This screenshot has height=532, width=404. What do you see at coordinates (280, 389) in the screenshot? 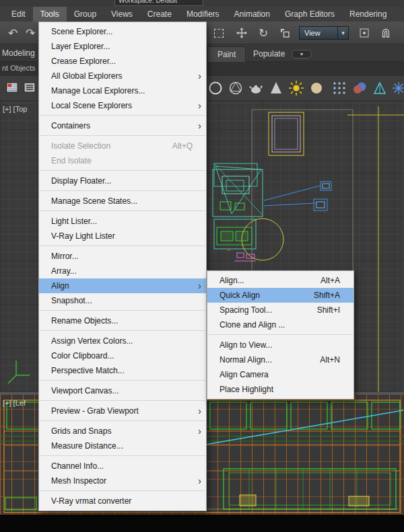
I see `align-submenu-item-place-highlight: Place Highlight` at bounding box center [280, 389].